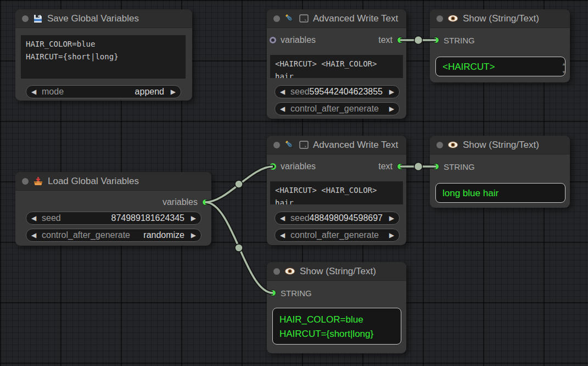 The image size is (588, 366). What do you see at coordinates (113, 181) in the screenshot?
I see `node-titlebar: Load Global Variables` at bounding box center [113, 181].